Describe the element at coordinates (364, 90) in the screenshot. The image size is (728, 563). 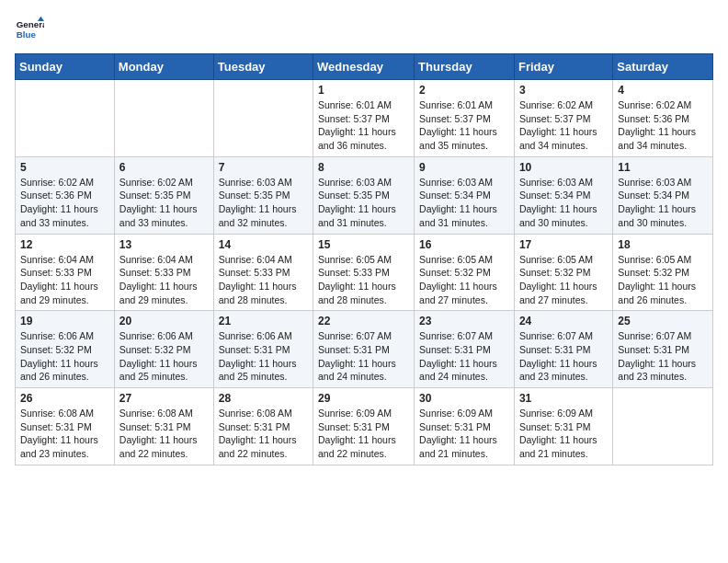
I see `day-number: 1` at that location.